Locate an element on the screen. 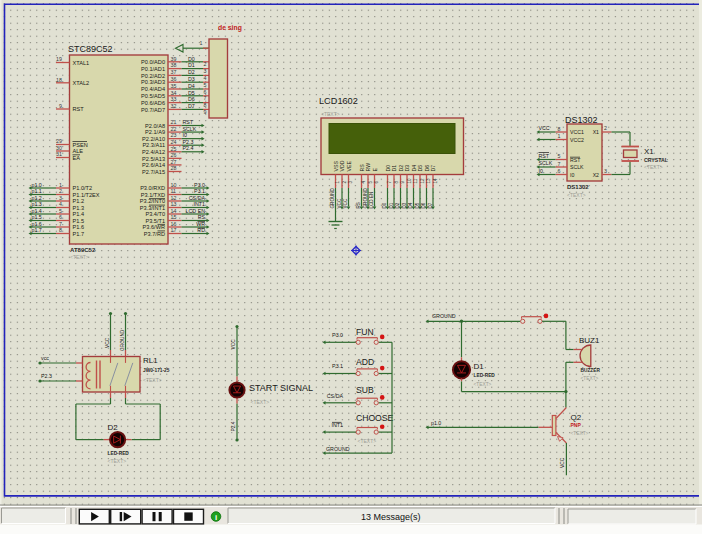 Image resolution: width=702 pixels, height=534 pixels. svg-text: D1 is located at coordinates (480, 366).